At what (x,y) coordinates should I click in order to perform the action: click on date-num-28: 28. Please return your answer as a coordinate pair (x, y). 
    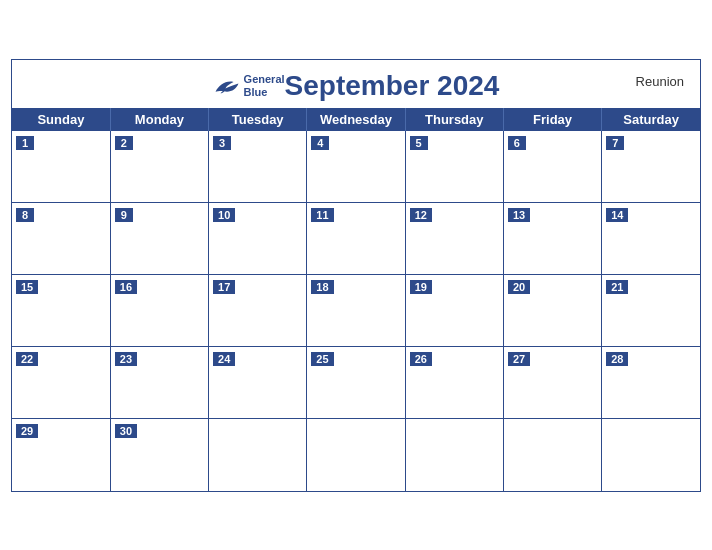
    Looking at the image, I should click on (617, 359).